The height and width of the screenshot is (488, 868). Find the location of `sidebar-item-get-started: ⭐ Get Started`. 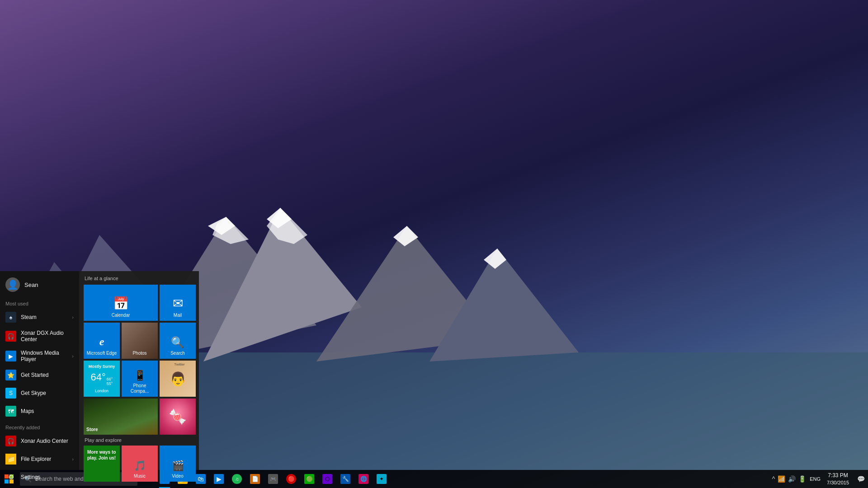

sidebar-item-get-started: ⭐ Get Started is located at coordinates (40, 375).